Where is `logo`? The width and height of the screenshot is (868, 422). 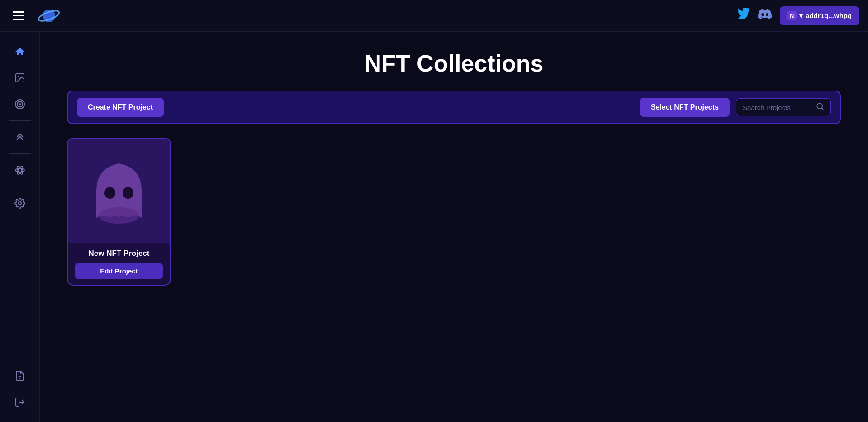
logo is located at coordinates (49, 16).